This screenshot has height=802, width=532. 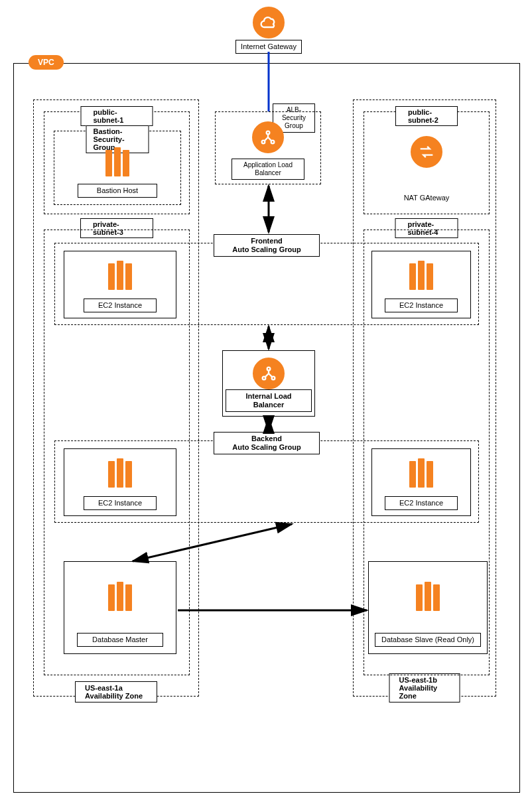 What do you see at coordinates (120, 503) in the screenshot?
I see `ec2-backend-left-label: EC2 Instance` at bounding box center [120, 503].